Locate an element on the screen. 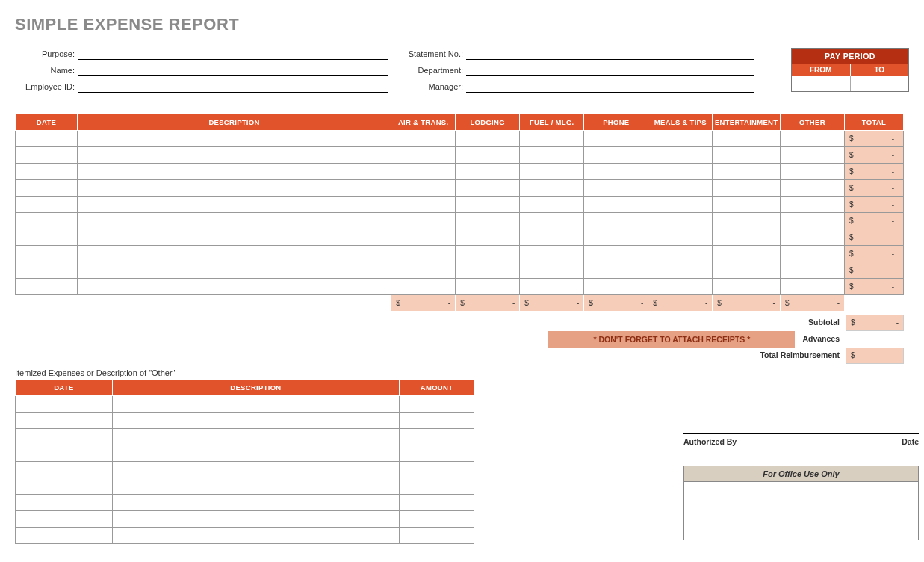 This screenshot has height=562, width=924. advances-value is located at coordinates (875, 339).